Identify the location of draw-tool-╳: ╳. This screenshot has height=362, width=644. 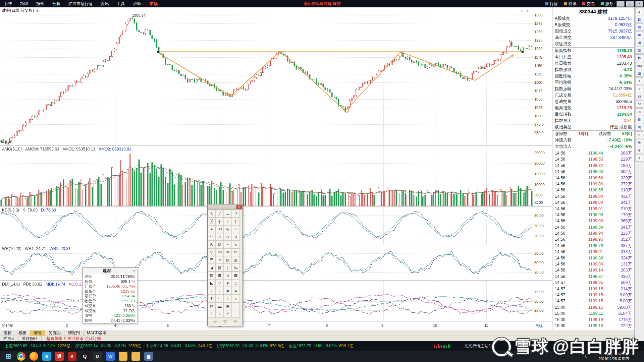
(212, 221).